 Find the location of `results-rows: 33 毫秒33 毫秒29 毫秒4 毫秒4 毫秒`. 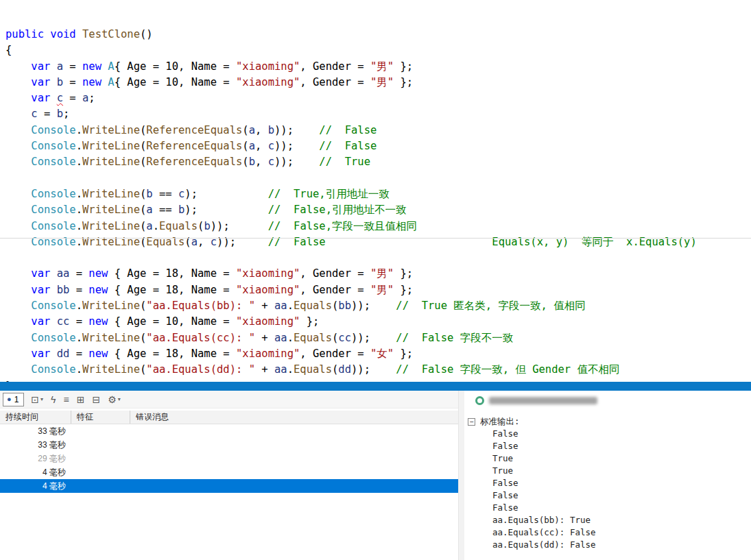

results-rows: 33 毫秒33 毫秒29 毫秒4 毫秒4 毫秒 is located at coordinates (229, 459).